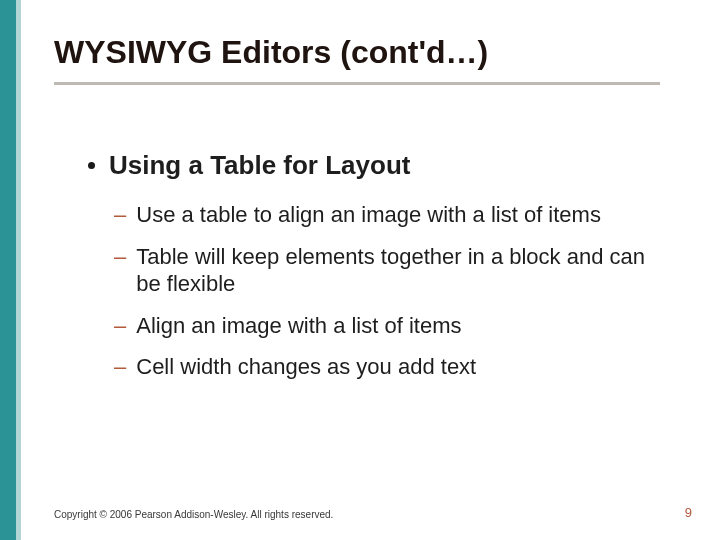  Describe the element at coordinates (367, 52) in the screenshot. I see `title-container: WYSIWYG Editors (cont'd…)` at that location.